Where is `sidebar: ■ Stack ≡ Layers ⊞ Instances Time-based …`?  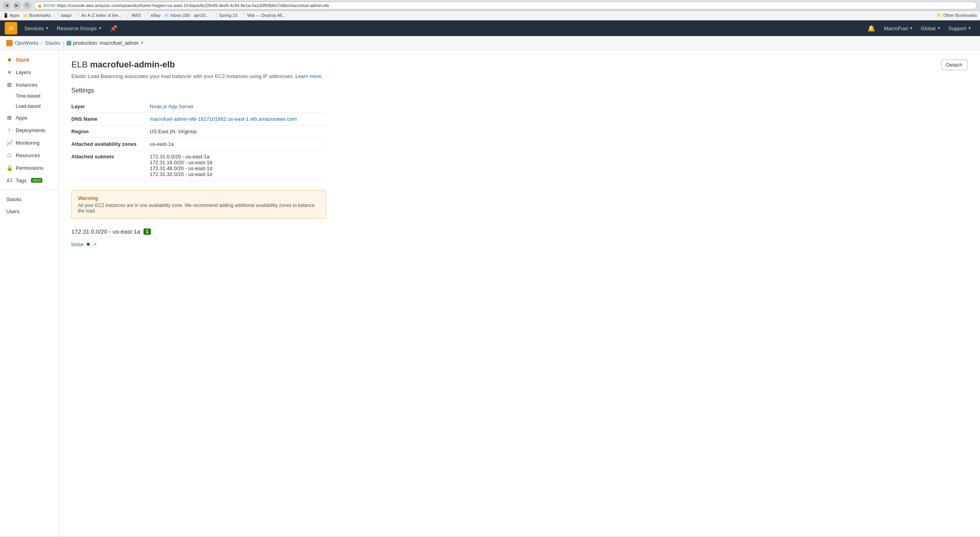 sidebar: ■ Stack ≡ Layers ⊞ Instances Time-based … is located at coordinates (29, 293).